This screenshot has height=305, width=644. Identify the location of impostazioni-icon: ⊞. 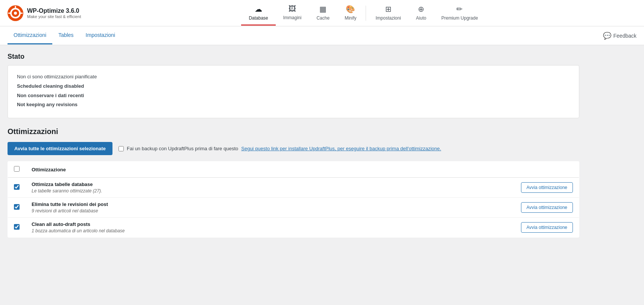
(388, 9).